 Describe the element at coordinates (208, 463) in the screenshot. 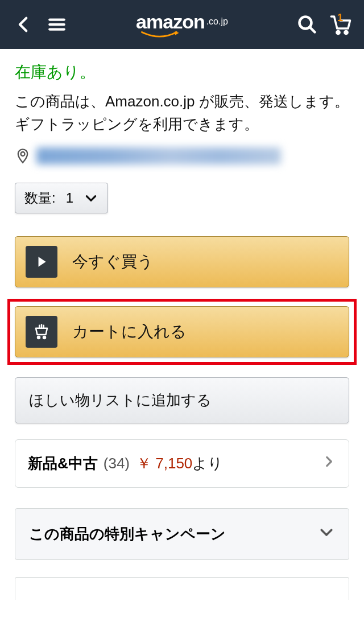

I see `offers-suffix: より` at that location.